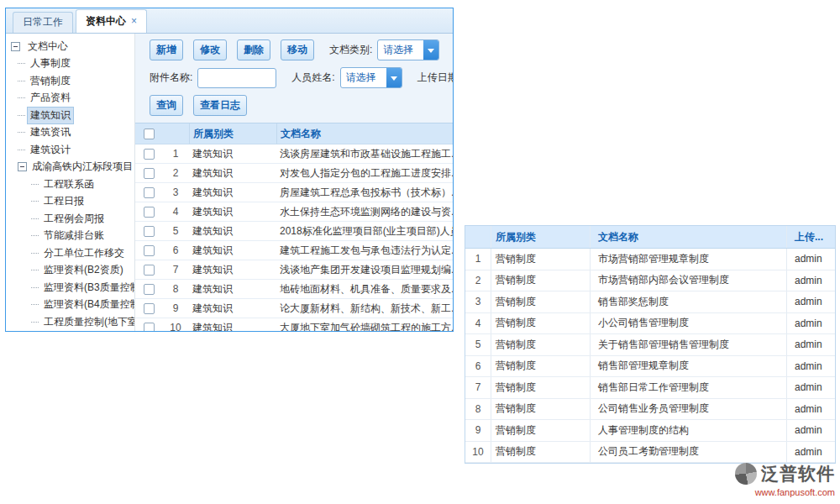  Describe the element at coordinates (171, 77) in the screenshot. I see `attachment-name-label: 附件名称:` at that location.